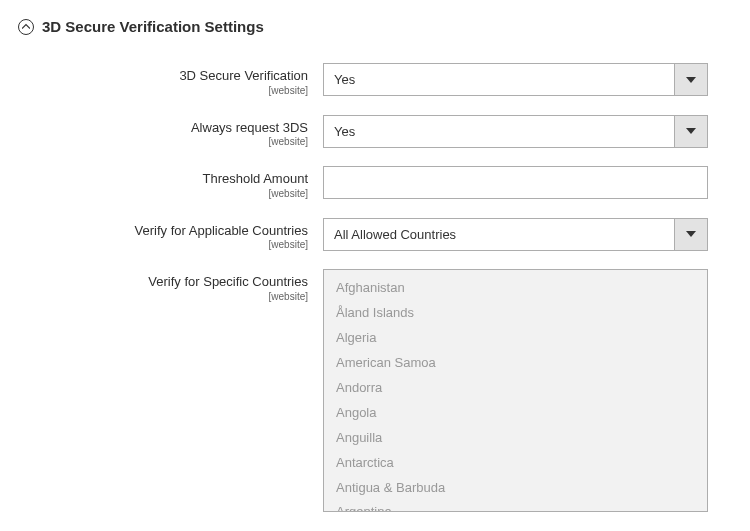  I want to click on multiselect-option: Afghanistan, so click(516, 288).